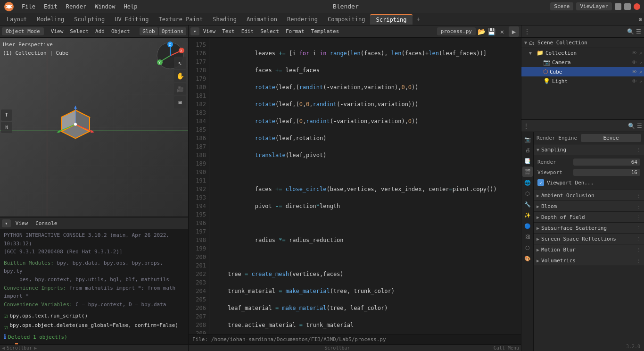 Image resolution: width=644 pixels, height=351 pixels. What do you see at coordinates (76, 7) in the screenshot?
I see `menu-render: Render` at bounding box center [76, 7].